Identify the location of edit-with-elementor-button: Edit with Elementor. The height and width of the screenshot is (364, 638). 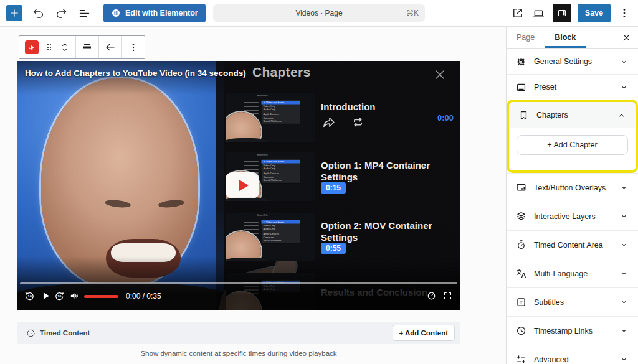
(155, 13).